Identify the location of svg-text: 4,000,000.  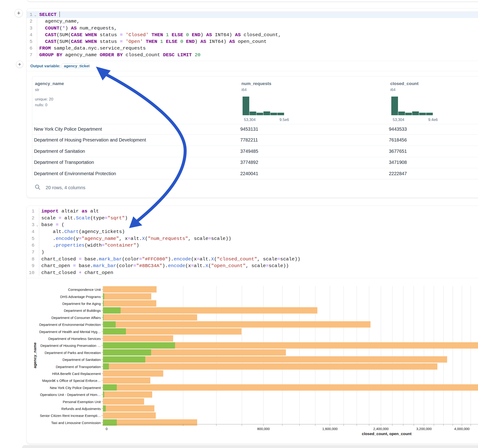
(462, 429).